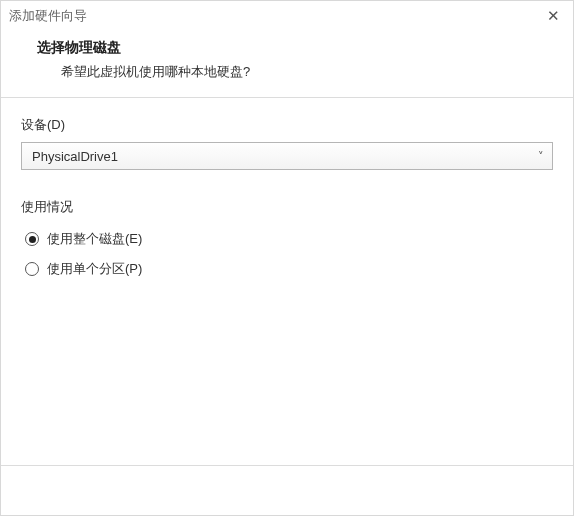 This screenshot has height=516, width=574. I want to click on wizard-header: 选择物理磁盘 希望此虚拟机使用哪种本地硬盘?, so click(287, 64).